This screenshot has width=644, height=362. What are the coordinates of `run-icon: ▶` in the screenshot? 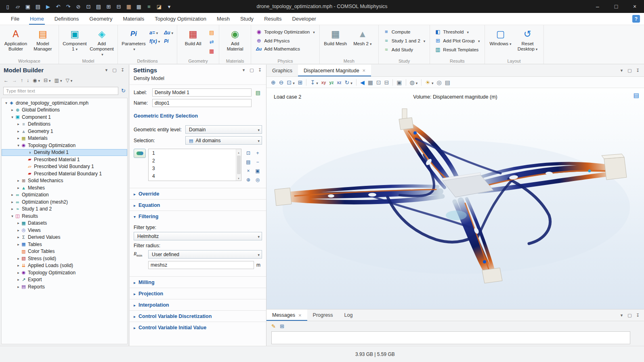 It's located at (48, 6).